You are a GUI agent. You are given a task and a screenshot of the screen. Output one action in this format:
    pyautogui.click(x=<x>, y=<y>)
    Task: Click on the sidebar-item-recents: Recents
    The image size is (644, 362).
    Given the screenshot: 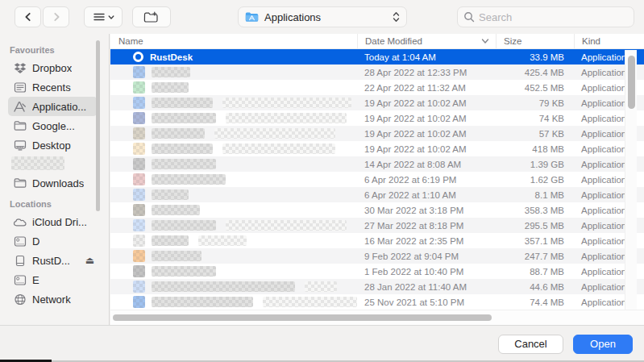 What is the action you would take?
    pyautogui.click(x=53, y=87)
    